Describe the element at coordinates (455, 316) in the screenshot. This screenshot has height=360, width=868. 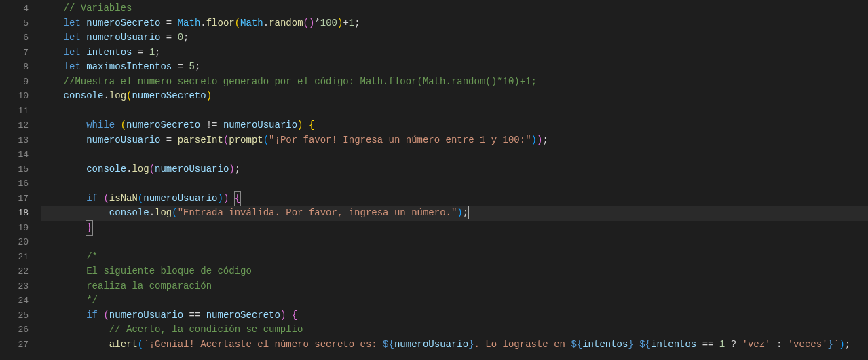
I see `code-line: if (numeroUsuario == numeroSecreto) {` at that location.